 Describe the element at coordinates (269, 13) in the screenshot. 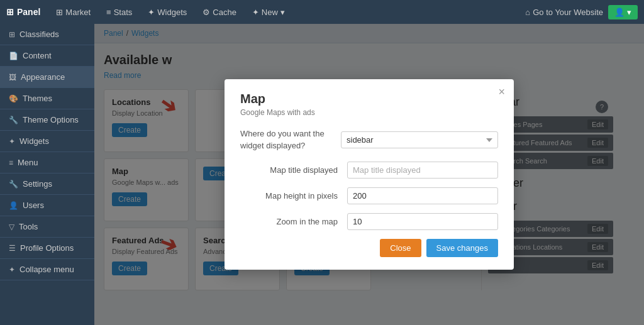

I see `nav-new: ✦ New ▾` at that location.